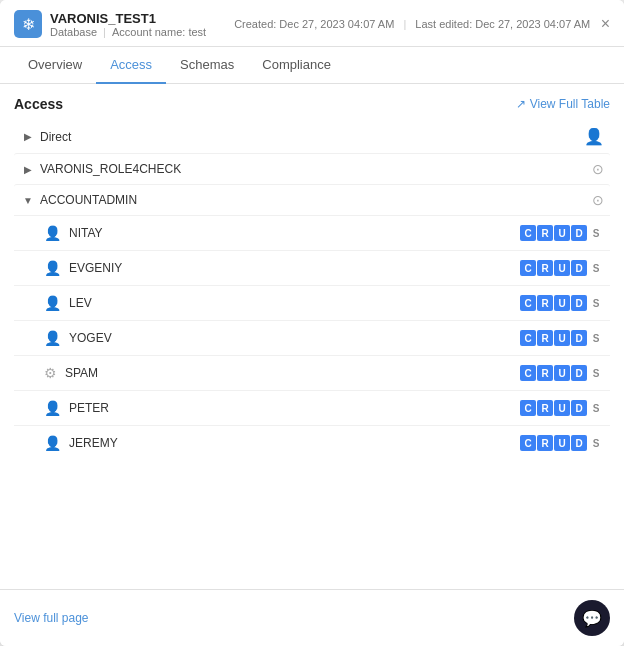 Image resolution: width=624 pixels, height=646 pixels. What do you see at coordinates (592, 618) in the screenshot?
I see `chat-icon: 💬` at bounding box center [592, 618].